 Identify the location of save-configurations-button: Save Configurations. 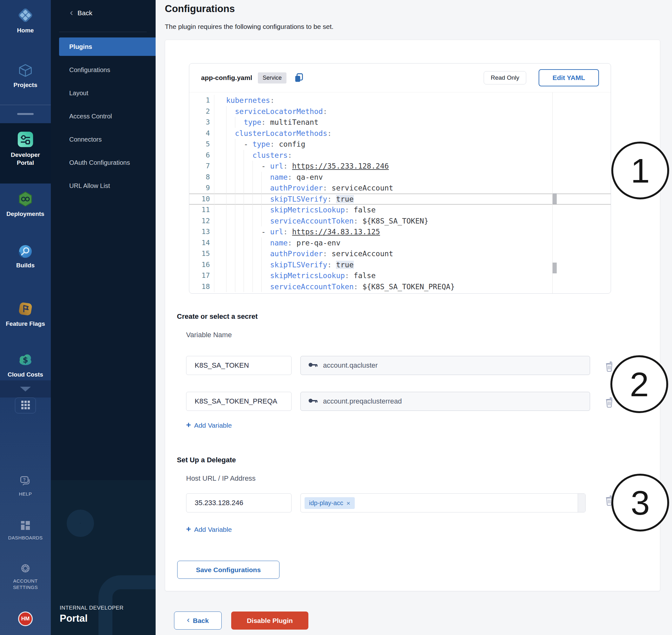
(228, 570).